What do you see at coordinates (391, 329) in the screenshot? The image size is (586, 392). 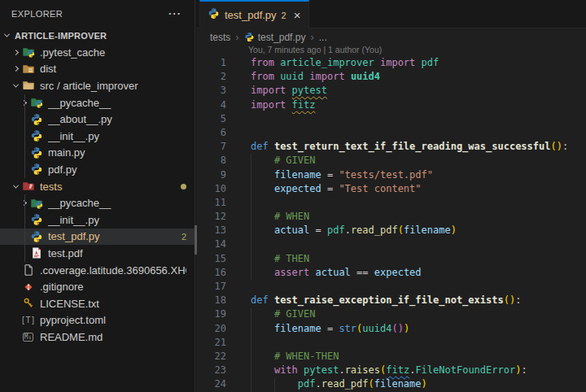 I see `code-line: 20 filename = str(uuid4())` at bounding box center [391, 329].